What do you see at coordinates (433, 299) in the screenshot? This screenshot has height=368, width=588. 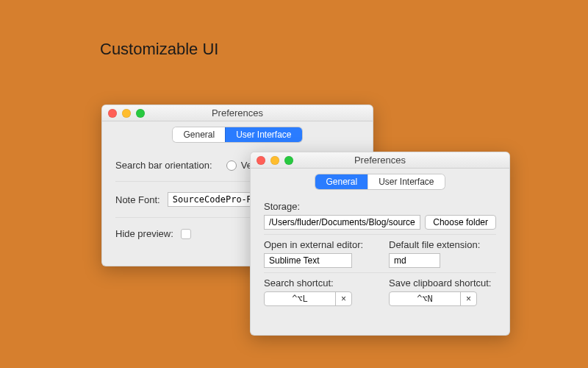 I see `save-shortcut-box: ^⌥N ×` at bounding box center [433, 299].